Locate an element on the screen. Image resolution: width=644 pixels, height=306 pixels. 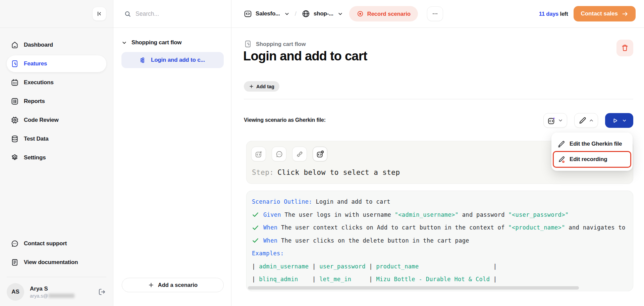
horizontal-scrollbar is located at coordinates (413, 288).